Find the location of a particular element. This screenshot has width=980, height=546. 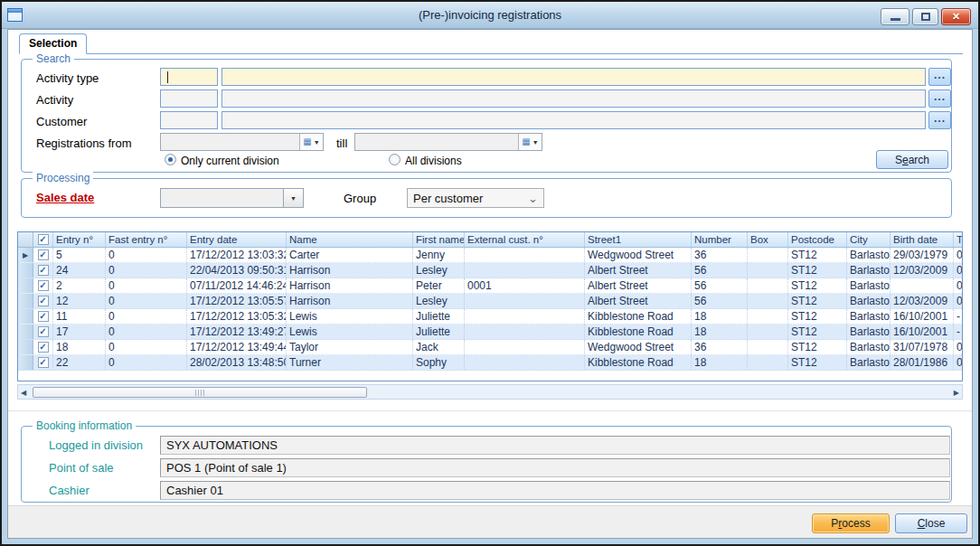

maximize-button is located at coordinates (926, 16).